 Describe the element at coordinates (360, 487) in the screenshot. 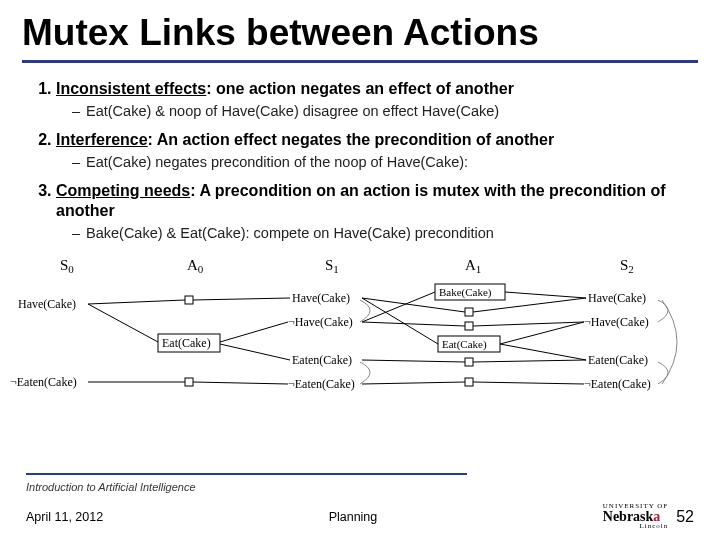

I see `footer-course: Introduction to Artificial Intelligence` at that location.